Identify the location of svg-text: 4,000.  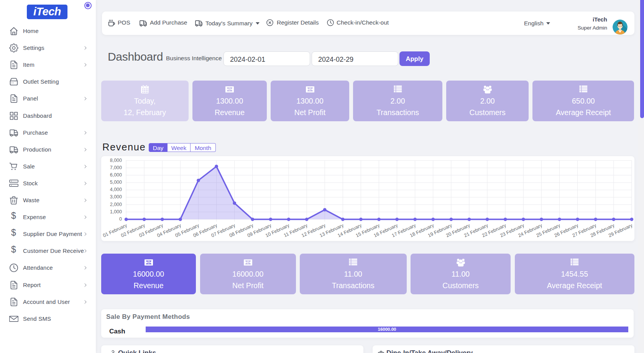
(116, 190).